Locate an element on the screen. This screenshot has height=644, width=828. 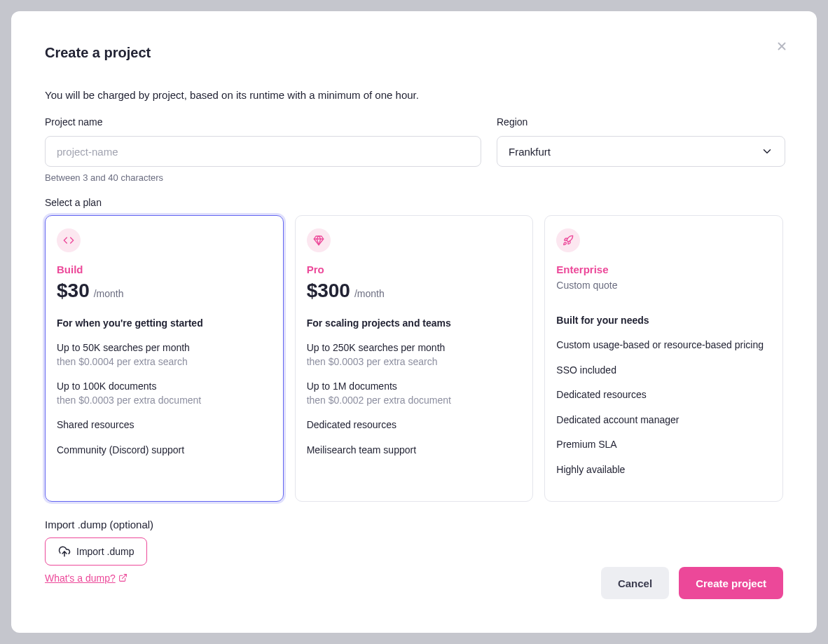
plan-feature-line1: Up to 50K searches per month is located at coordinates (164, 348).